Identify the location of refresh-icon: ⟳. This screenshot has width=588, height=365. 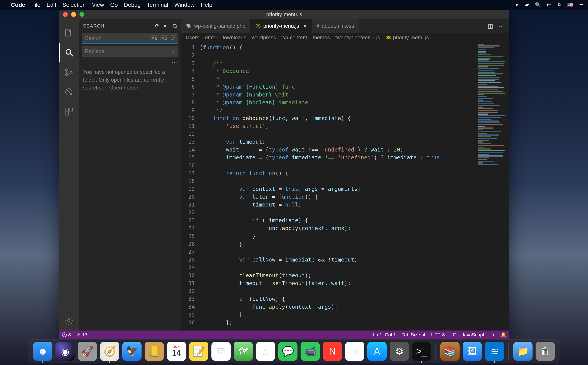
(157, 26).